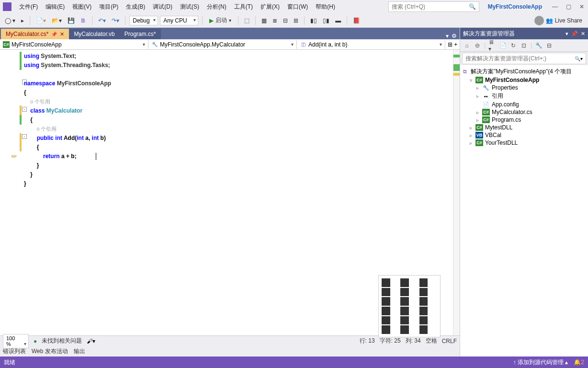 The image size is (588, 368). What do you see at coordinates (296, 21) in the screenshot?
I see `tb-icon-5: ⊞` at bounding box center [296, 21].